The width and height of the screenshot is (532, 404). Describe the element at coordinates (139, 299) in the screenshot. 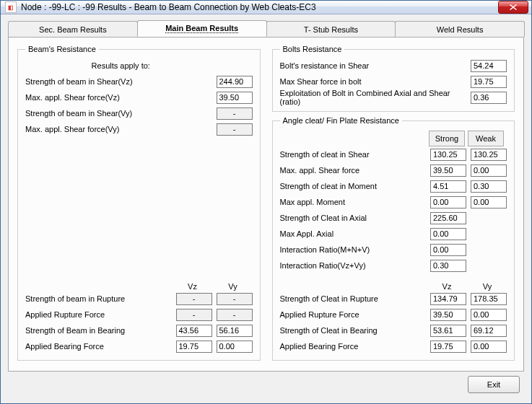

I see `row-rupture: Strength of beam in Rupture - -` at that location.